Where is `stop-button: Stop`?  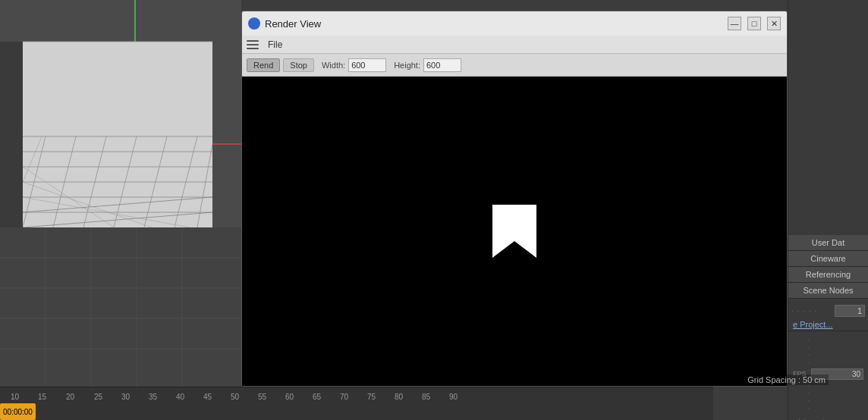 stop-button: Stop is located at coordinates (299, 65).